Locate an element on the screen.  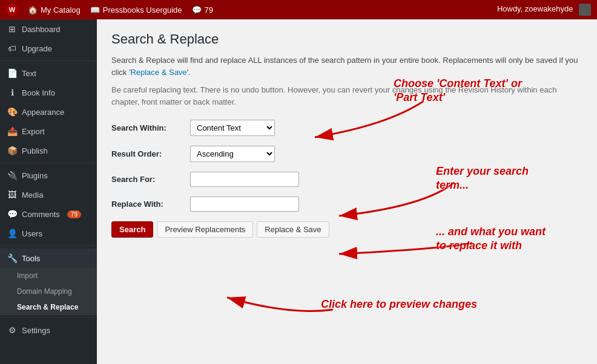
comments-count-label: 79 is located at coordinates (209, 10).